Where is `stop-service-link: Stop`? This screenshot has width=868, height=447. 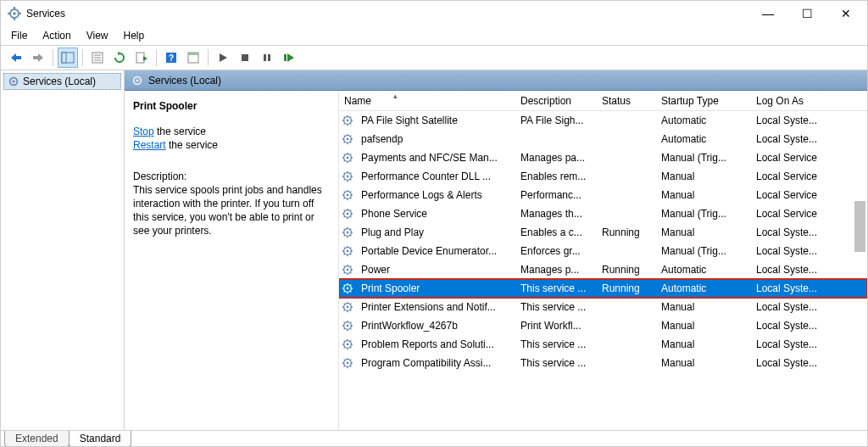
stop-service-link: Stop is located at coordinates (144, 131).